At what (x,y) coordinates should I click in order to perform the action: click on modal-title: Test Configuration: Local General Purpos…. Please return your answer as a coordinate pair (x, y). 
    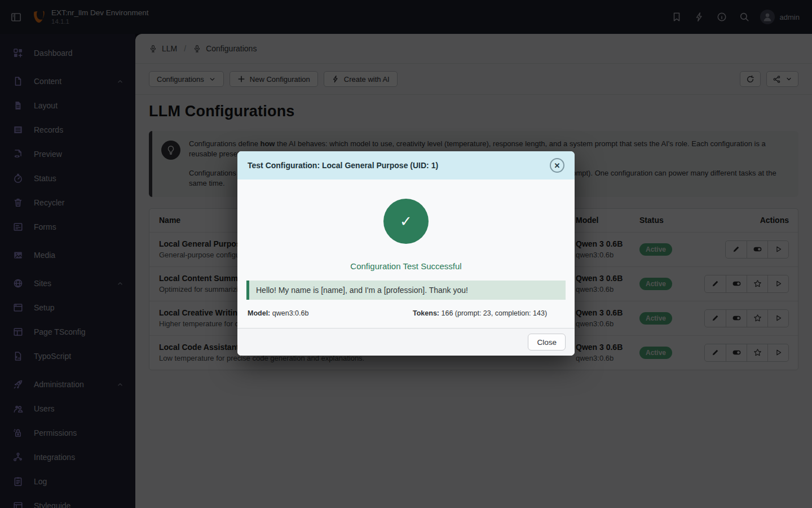
    Looking at the image, I should click on (343, 165).